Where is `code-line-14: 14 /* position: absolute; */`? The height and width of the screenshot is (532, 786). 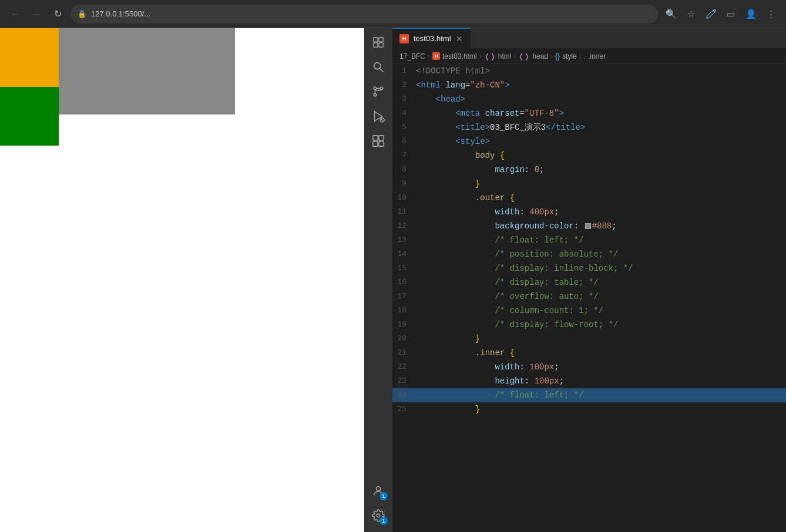 code-line-14: 14 /* position: absolute; */ is located at coordinates (589, 254).